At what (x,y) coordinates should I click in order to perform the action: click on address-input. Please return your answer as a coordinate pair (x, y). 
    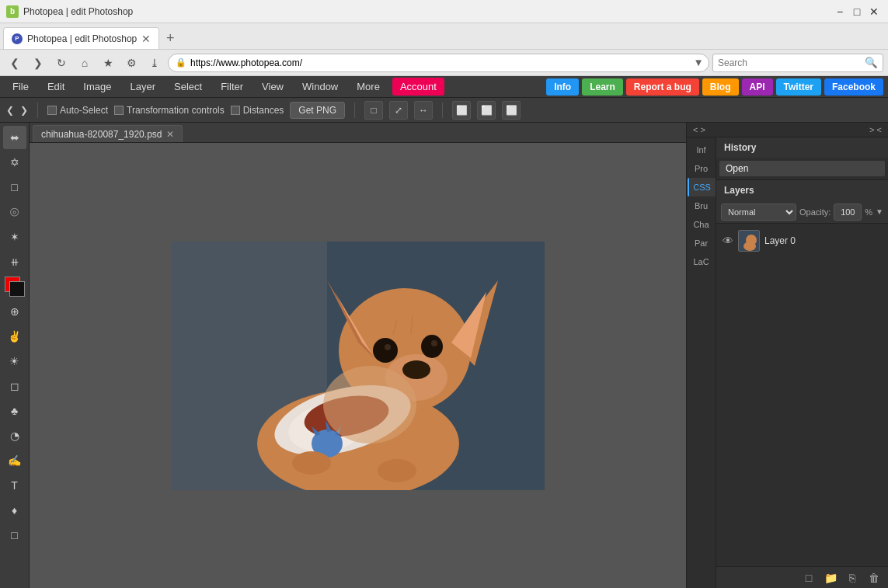
    Looking at the image, I should click on (438, 63).